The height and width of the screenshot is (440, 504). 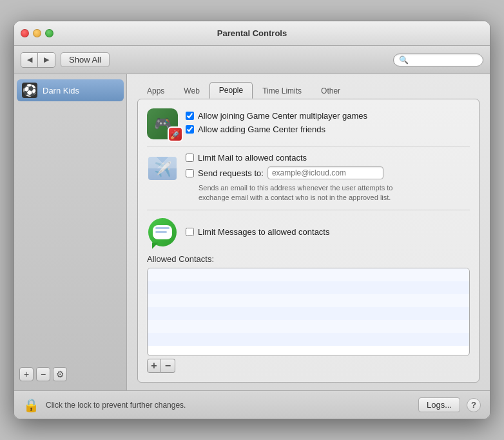 I want to click on minimize-button, so click(x=37, y=34).